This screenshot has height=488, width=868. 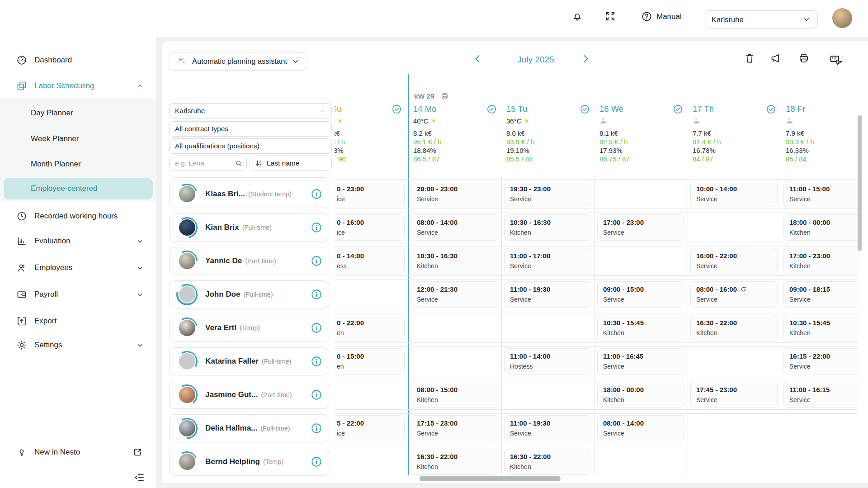 I want to click on shift-cell-partial: 0 - 22:00en, so click(x=370, y=328).